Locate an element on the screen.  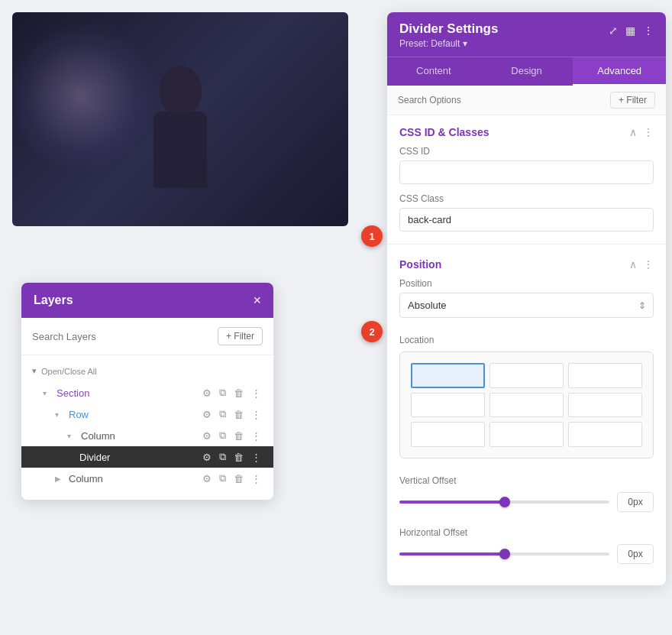
silhouette-body is located at coordinates (180, 150).